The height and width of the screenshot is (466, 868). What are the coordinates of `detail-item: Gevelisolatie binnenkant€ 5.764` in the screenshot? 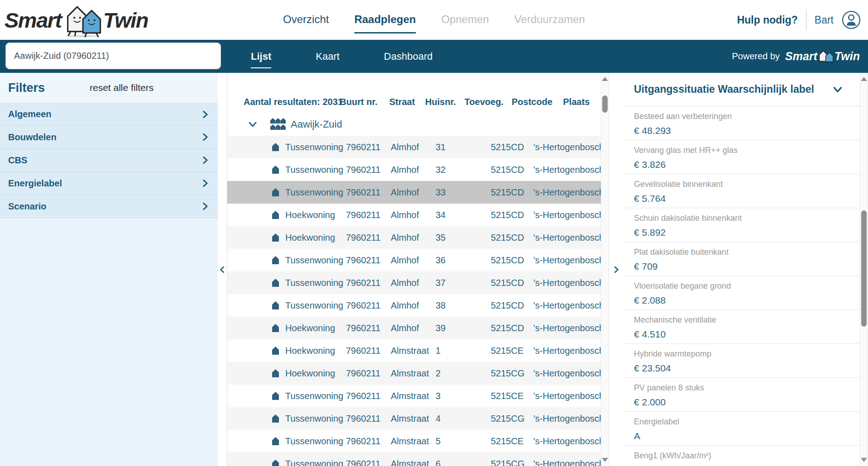 It's located at (742, 191).